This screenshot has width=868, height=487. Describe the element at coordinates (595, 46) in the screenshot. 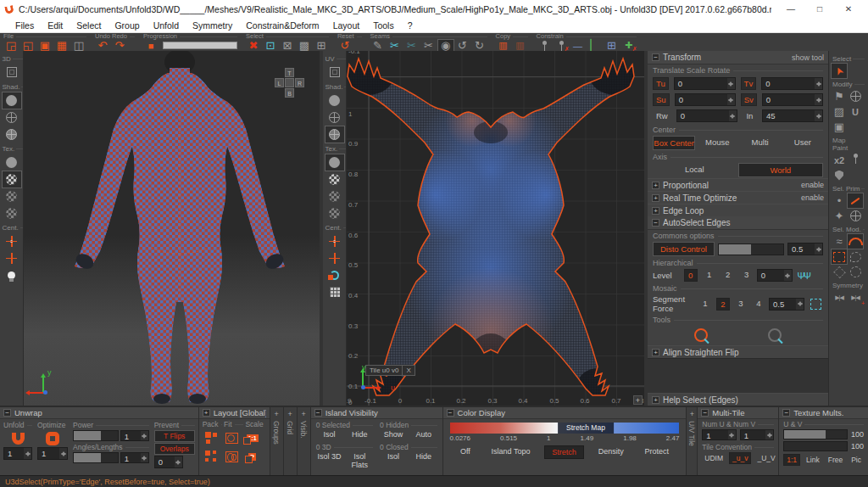

I see `vertical-constraint-icon: ▏` at that location.